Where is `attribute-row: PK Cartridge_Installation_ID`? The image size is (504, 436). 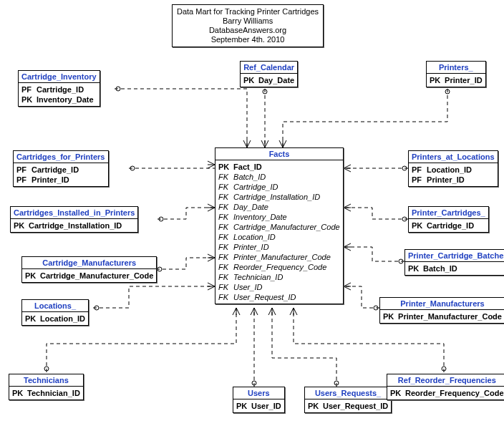
attribute-row: PK Cartridge_Installation_ID is located at coordinates (74, 226).